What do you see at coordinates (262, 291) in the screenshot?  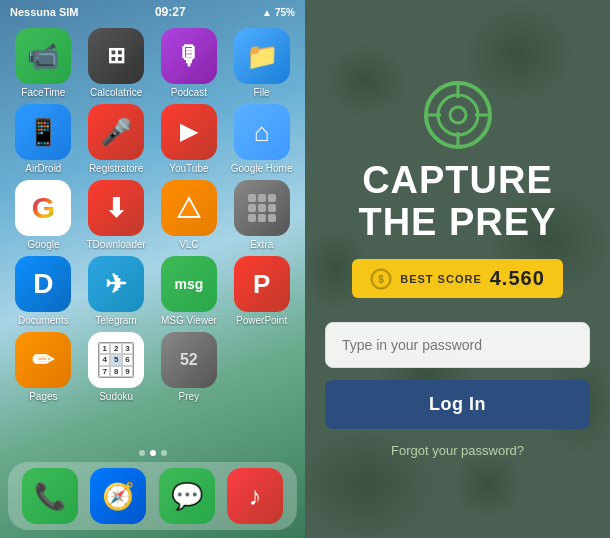 I see `app-powerpoint: P PowerPoint` at bounding box center [262, 291].